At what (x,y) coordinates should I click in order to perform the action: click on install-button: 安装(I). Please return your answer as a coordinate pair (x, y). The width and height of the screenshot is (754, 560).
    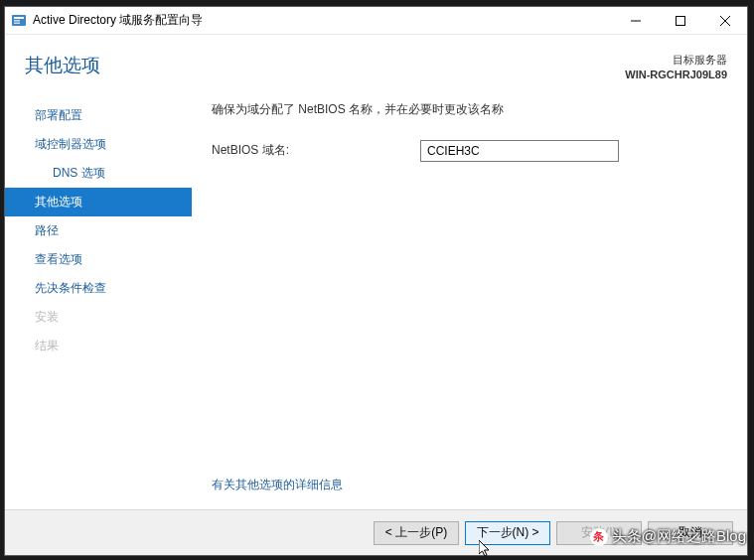
    Looking at the image, I should click on (599, 533).